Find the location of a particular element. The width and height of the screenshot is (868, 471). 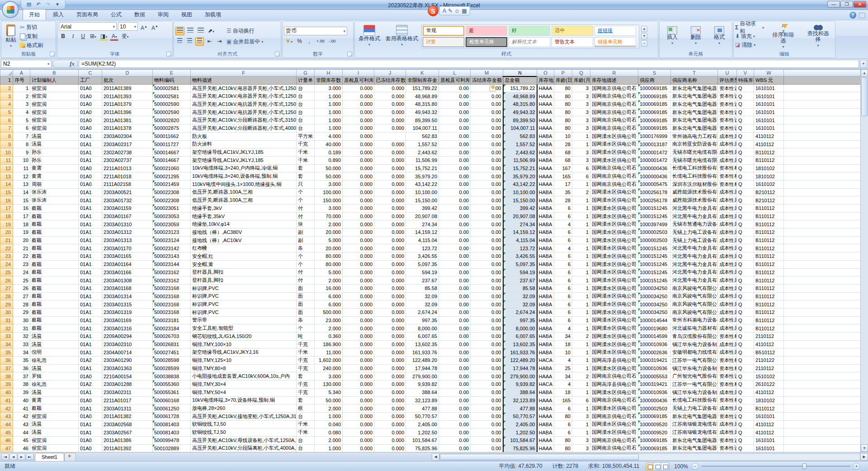

align-center-button is located at coordinates (190, 42).